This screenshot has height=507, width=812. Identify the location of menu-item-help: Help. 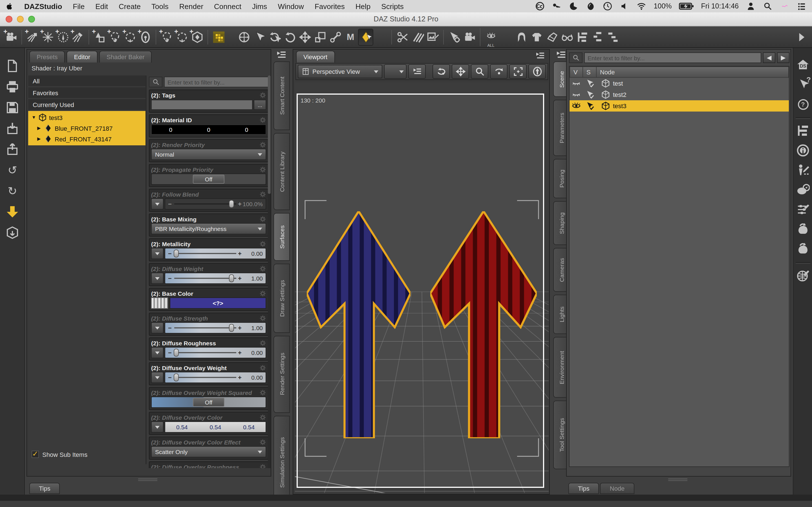
(363, 6).